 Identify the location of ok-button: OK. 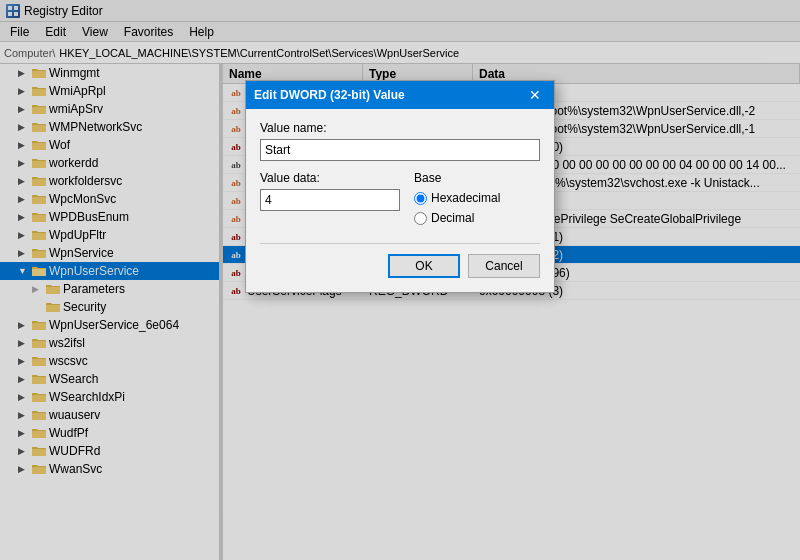
(424, 266).